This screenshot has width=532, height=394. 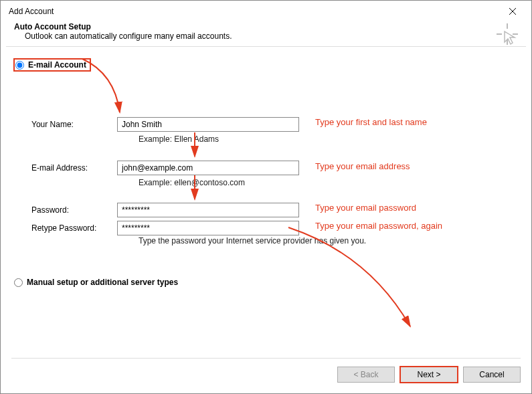 I want to click on email-account-radio-row: E-mail Account, so click(x=52, y=65).